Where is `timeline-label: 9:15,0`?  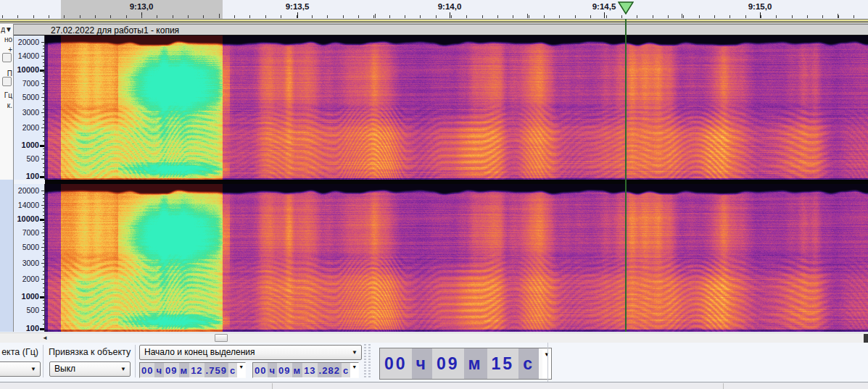
timeline-label: 9:15,0 is located at coordinates (760, 7).